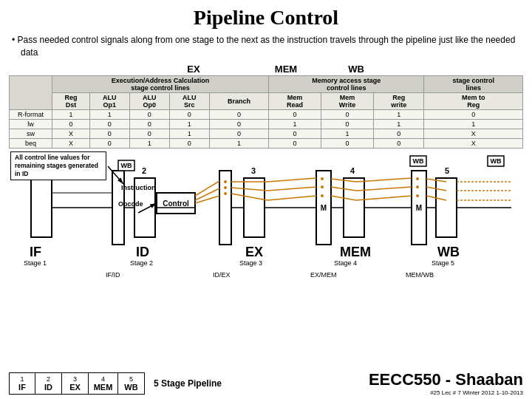 This screenshot has width=532, height=399. What do you see at coordinates (132, 383) in the screenshot?
I see `bottom-stage-wb: 5 WB` at bounding box center [132, 383].